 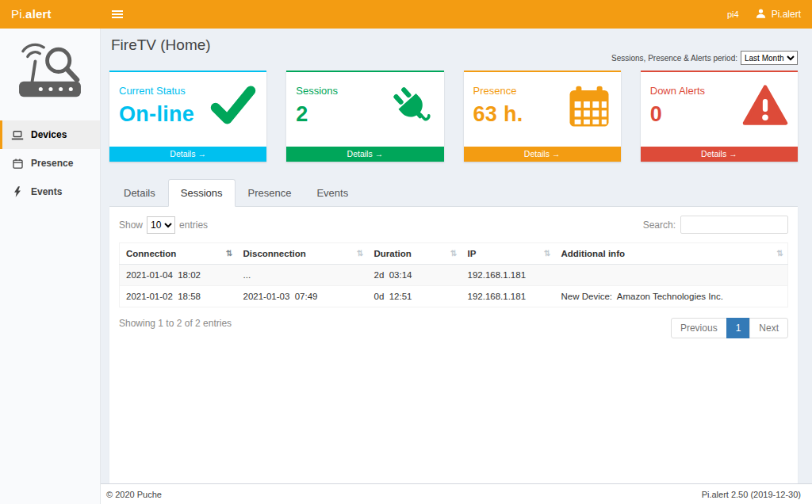 What do you see at coordinates (593, 254) in the screenshot?
I see `column-label: Additional info` at bounding box center [593, 254].